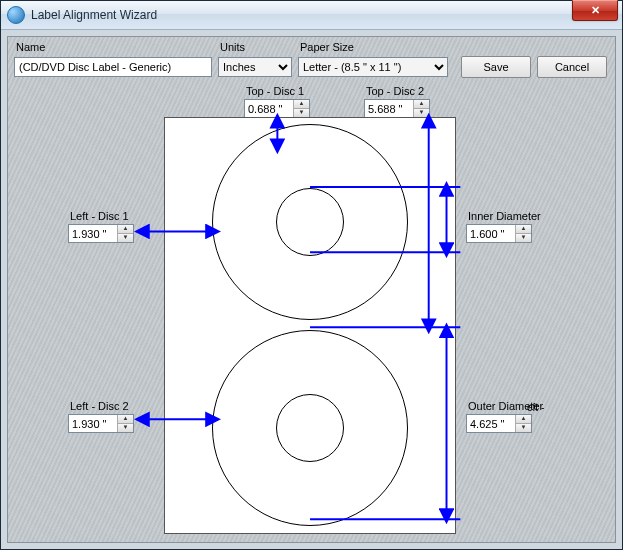  I want to click on left-disc2-input: ▲▼, so click(101, 424).